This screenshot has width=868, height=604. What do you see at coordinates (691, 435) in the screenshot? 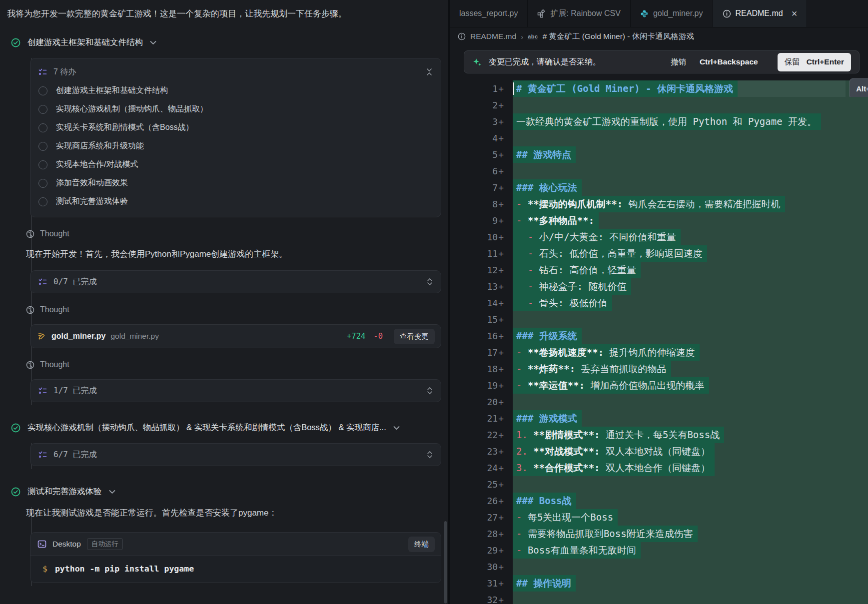
I see `line-content: 1. **剧情模式**: 通过关卡，每5关有Boss战` at bounding box center [691, 435].